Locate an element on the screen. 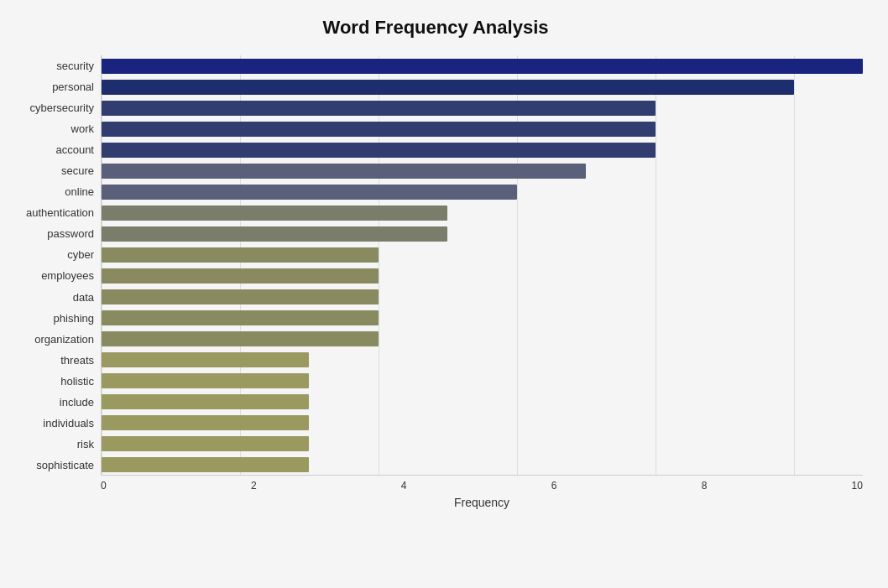 The width and height of the screenshot is (888, 588). y-label: individuals is located at coordinates (69, 423).